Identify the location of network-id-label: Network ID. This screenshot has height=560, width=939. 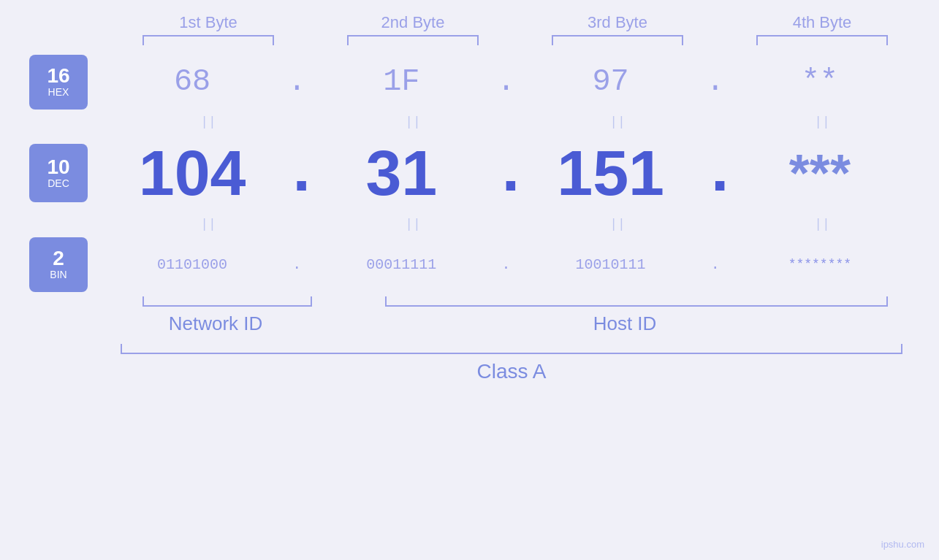
(216, 324).